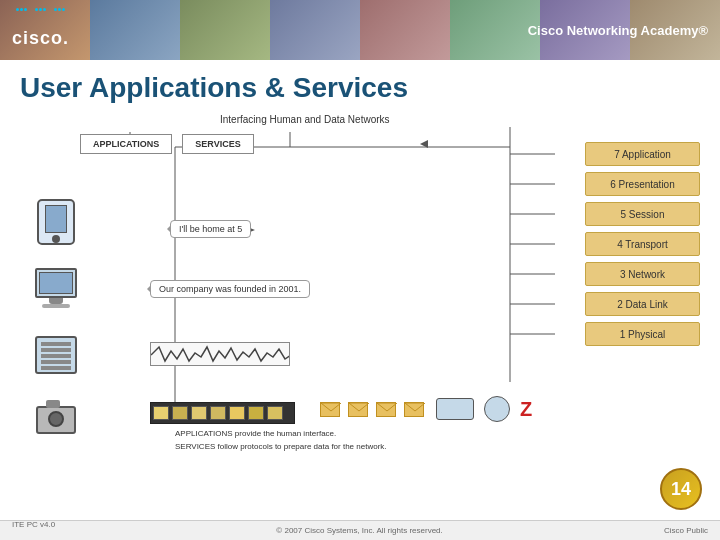 The height and width of the screenshot is (540, 720). I want to click on cisco-logo: cisco., so click(40, 28).